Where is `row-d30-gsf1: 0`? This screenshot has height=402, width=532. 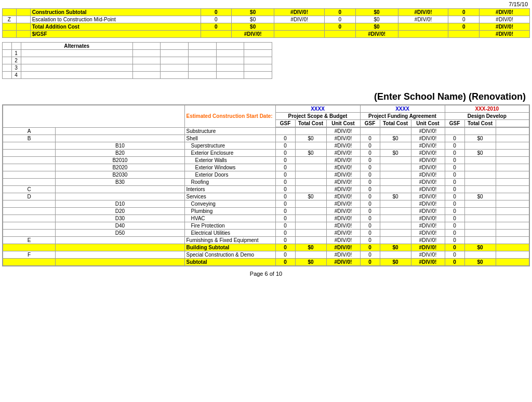
row-d30-gsf1: 0 is located at coordinates (285, 219).